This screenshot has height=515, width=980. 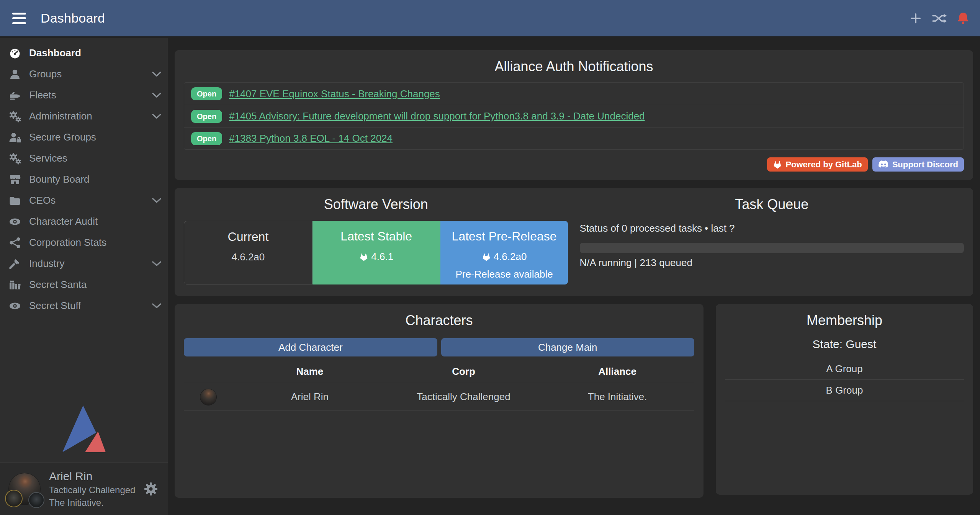 What do you see at coordinates (84, 177) in the screenshot?
I see `sidebar-nav: Dashboard Groups Fleets Administration` at bounding box center [84, 177].